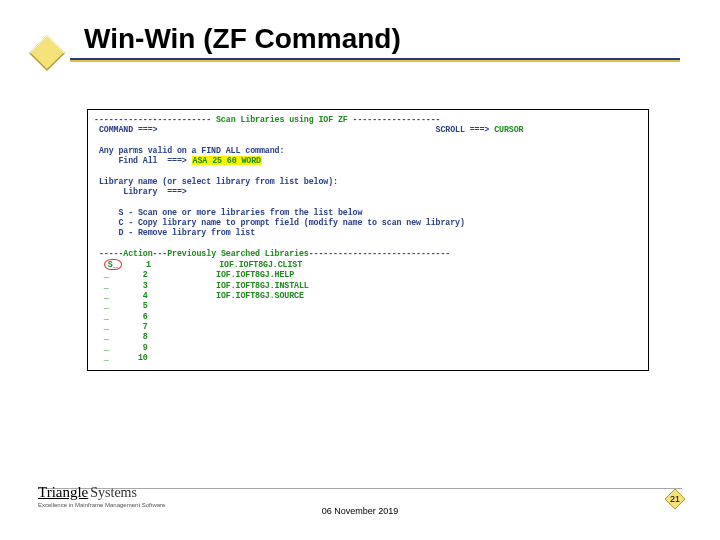 The width and height of the screenshot is (720, 540). Describe the element at coordinates (192, 150) in the screenshot. I see `parms-note: Any parms valid on a FIND ALL command:` at that location.